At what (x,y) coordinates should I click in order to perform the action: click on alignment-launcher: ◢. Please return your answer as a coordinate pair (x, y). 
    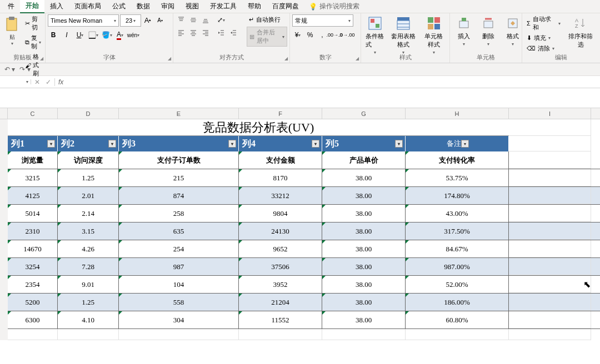
    Looking at the image, I should click on (286, 59).